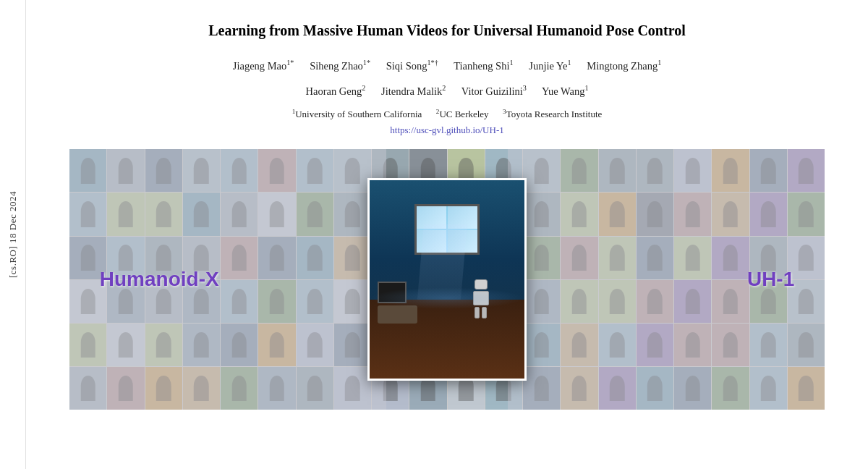  I want to click on author-jiageng: Jiageng Mao1*, so click(263, 66).